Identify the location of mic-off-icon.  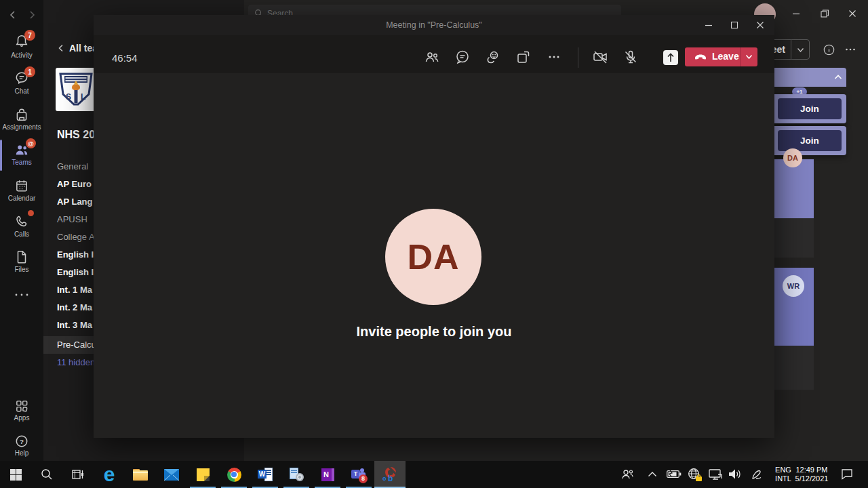
(631, 57).